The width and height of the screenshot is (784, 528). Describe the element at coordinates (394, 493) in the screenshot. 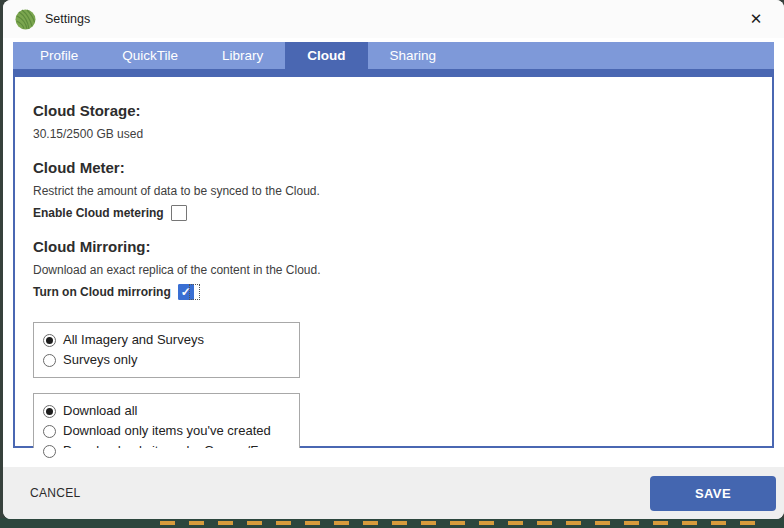

I see `footer-bar: CANCEL SAVE` at that location.